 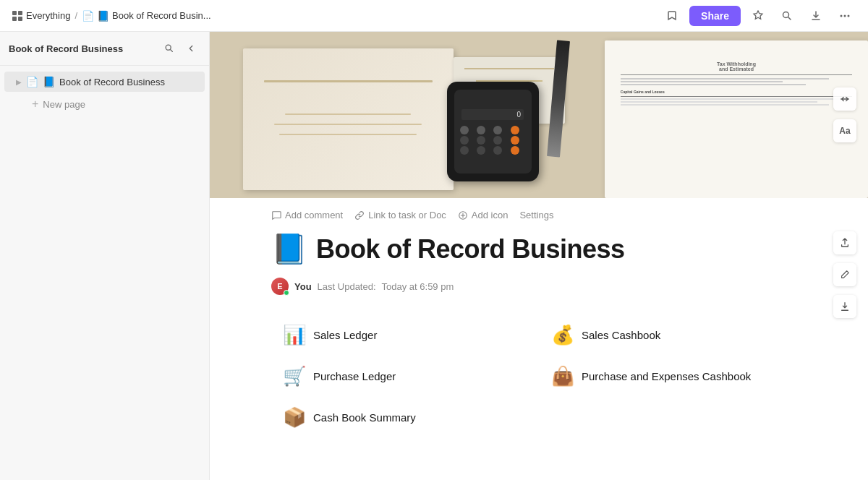 What do you see at coordinates (280, 286) in the screenshot?
I see `author-avatar: E` at bounding box center [280, 286].